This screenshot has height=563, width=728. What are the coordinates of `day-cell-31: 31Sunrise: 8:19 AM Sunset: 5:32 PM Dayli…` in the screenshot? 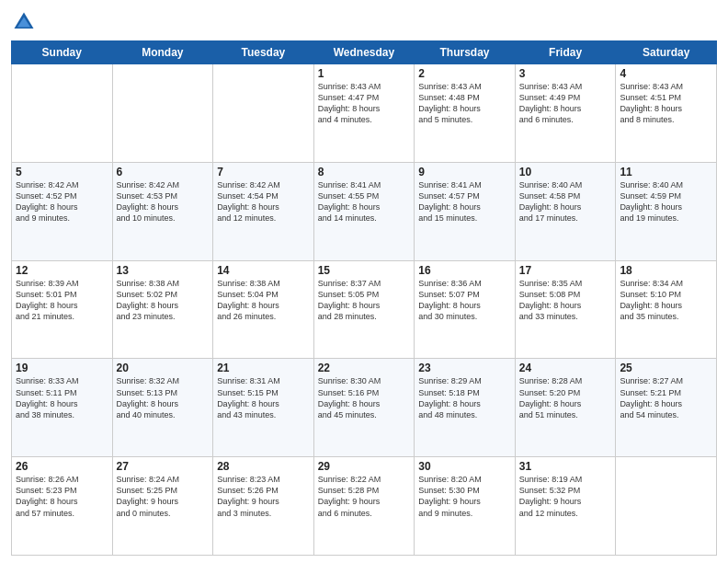 It's located at (565, 506).